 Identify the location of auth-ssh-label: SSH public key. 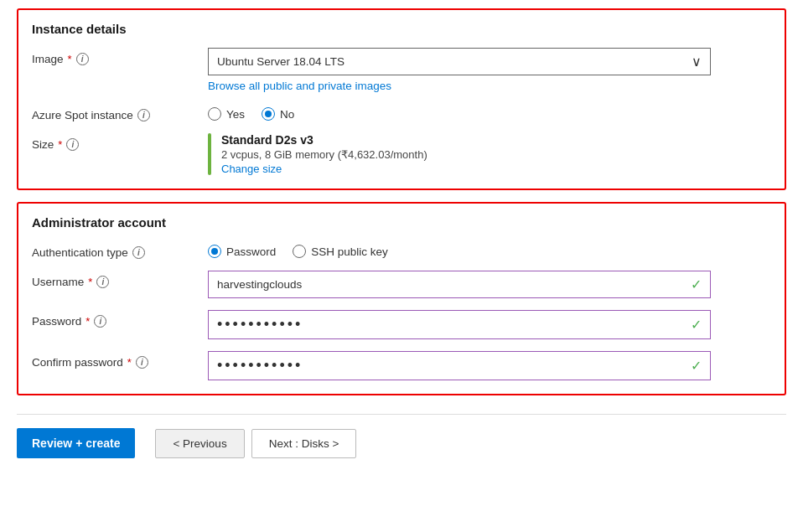
(350, 251).